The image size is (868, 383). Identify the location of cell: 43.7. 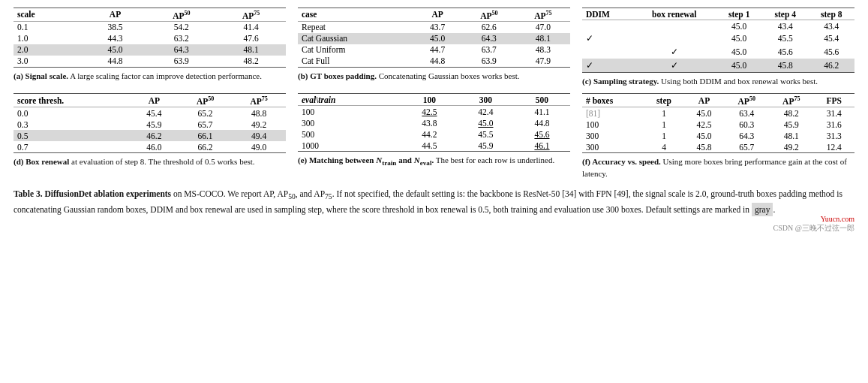
(438, 27).